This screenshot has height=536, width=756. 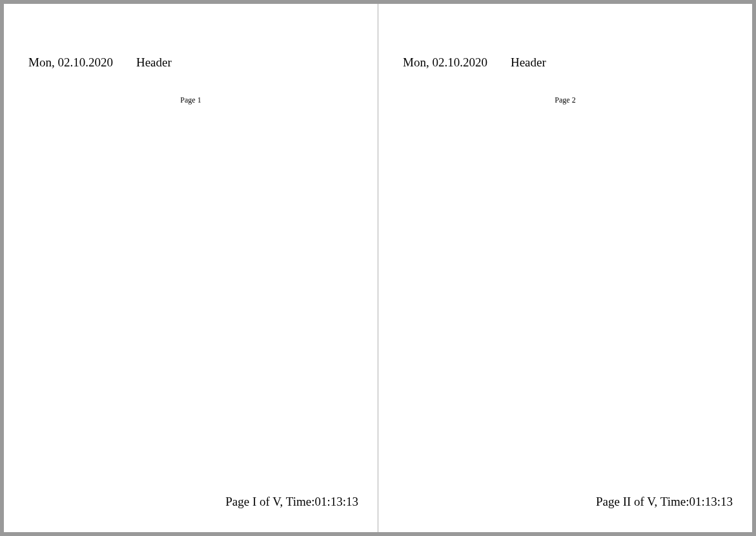 What do you see at coordinates (292, 502) in the screenshot?
I see `page-footer: Page I of V, Time:01:13:13` at bounding box center [292, 502].